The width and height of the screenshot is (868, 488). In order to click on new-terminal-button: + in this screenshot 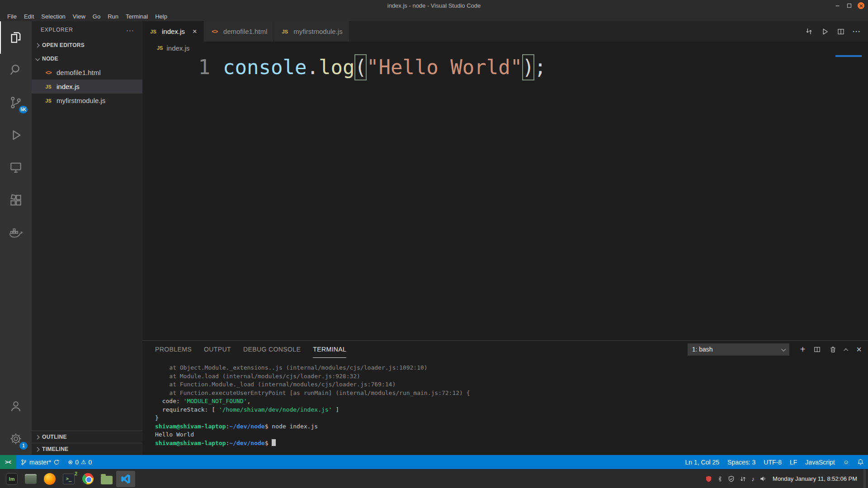, I will do `click(803, 349)`.